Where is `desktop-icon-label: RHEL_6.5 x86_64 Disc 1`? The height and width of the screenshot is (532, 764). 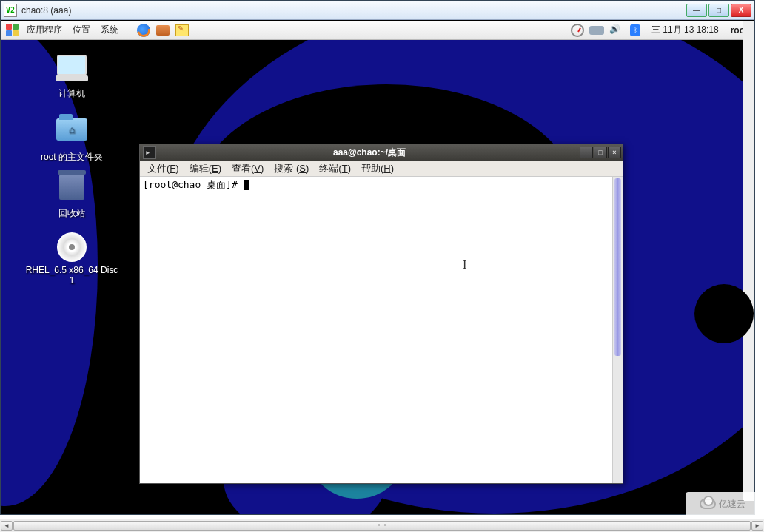 desktop-icon-label: RHEL_6.5 x86_64 Disc 1 is located at coordinates (72, 275).